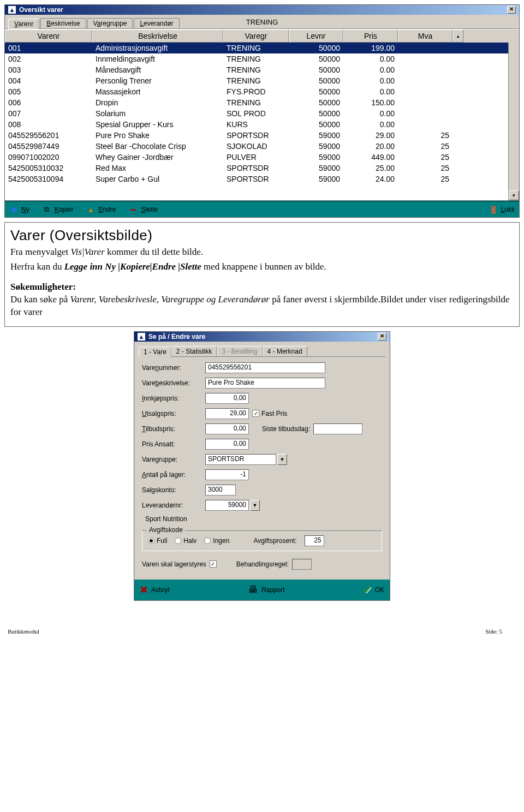  Describe the element at coordinates (91, 210) in the screenshot. I see `edit-icon: ▲` at that location.